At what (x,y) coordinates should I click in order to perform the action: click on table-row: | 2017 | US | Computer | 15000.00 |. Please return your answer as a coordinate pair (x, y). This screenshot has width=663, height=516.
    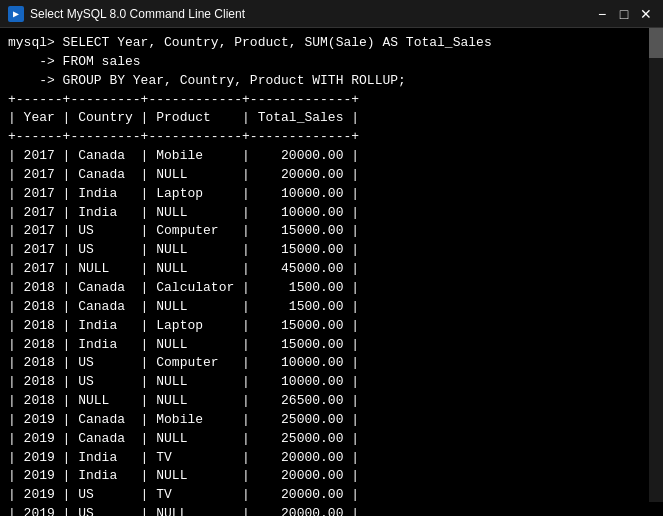
    Looking at the image, I should click on (332, 232).